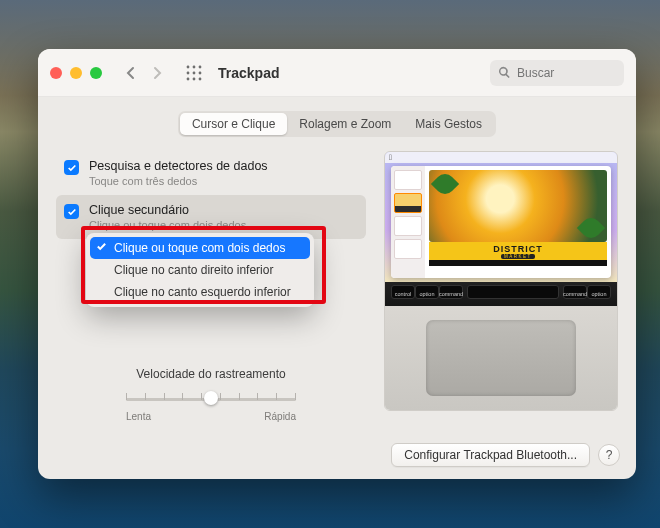 Image resolution: width=660 pixels, height=528 pixels. Describe the element at coordinates (403, 292) in the screenshot. I see `key-control: control` at that location.